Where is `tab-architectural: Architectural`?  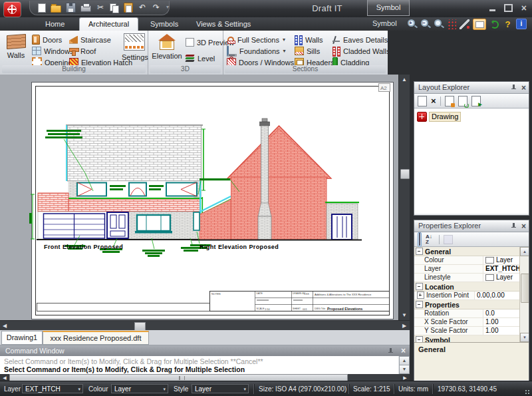 tab-architectural: Architectural is located at coordinates (109, 24).